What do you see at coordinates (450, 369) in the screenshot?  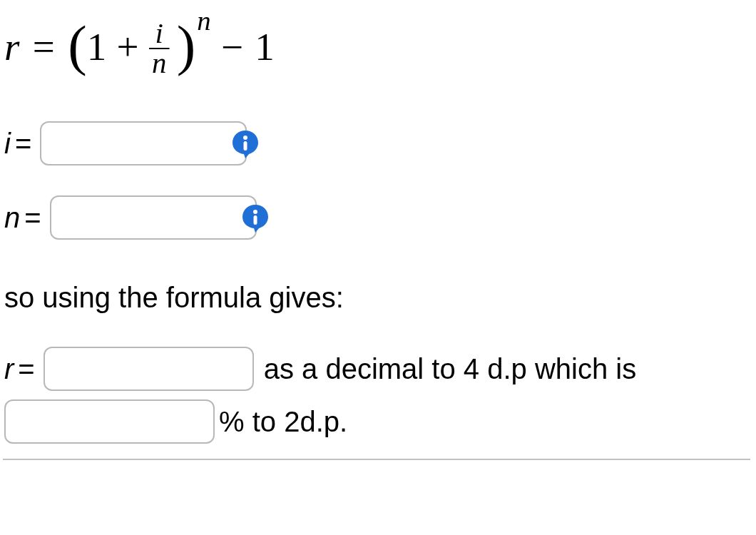 I see `result-trail-text: as a decimal to 4 d.p which is` at bounding box center [450, 369].